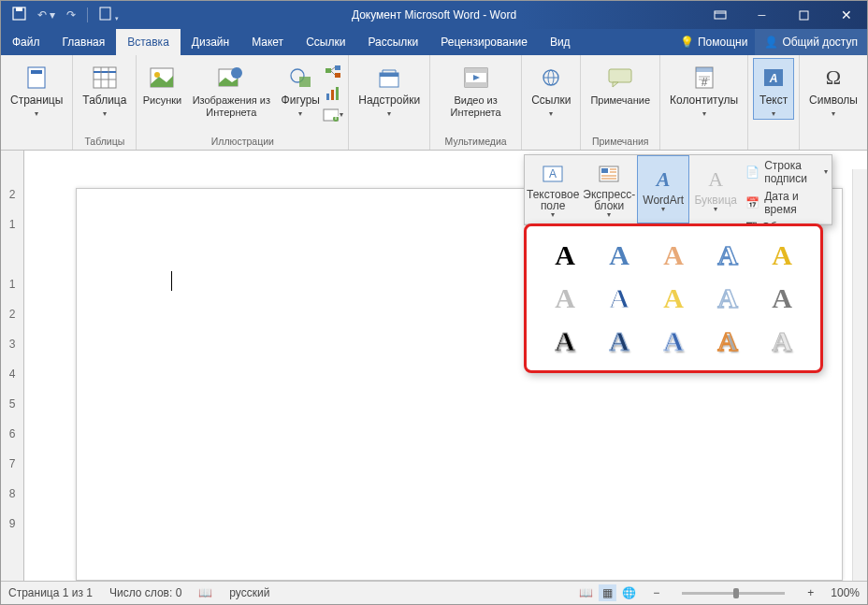 Image resolution: width=868 pixels, height=605 pixels. What do you see at coordinates (804, 15) in the screenshot?
I see `maximize-icon` at bounding box center [804, 15].